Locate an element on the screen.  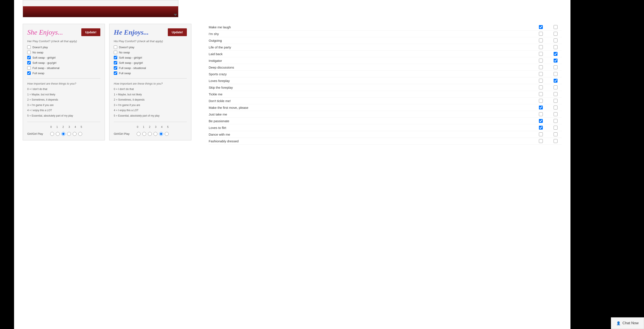
left-panel: She Enjoys... Update! Her Play Comfort? … is located at coordinates (112, 84).